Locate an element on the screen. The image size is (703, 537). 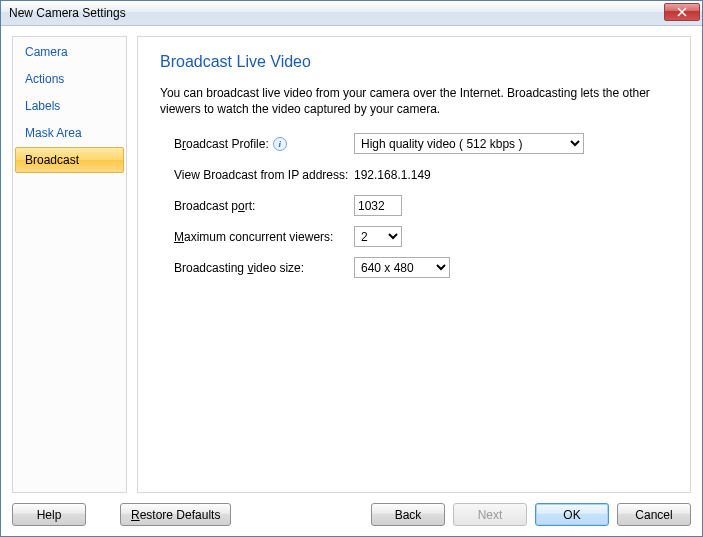
broadcast-profile-label: Broadcast Profile: i is located at coordinates (264, 144).